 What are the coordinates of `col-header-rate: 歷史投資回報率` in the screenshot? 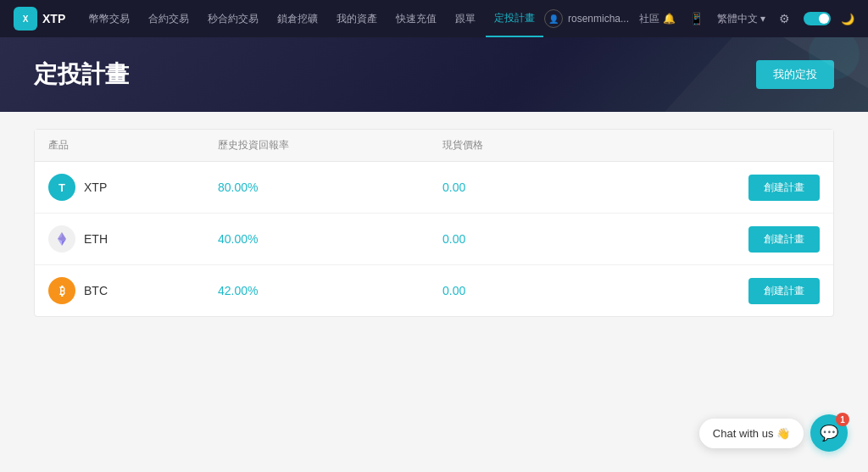 It's located at (331, 146).